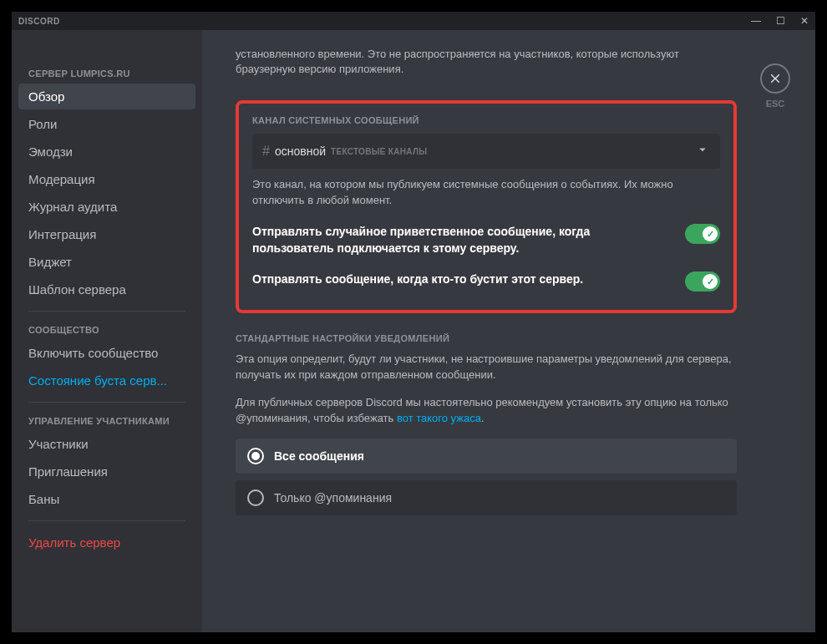 The width and height of the screenshot is (827, 644). Describe the element at coordinates (775, 79) in the screenshot. I see `close-button` at that location.